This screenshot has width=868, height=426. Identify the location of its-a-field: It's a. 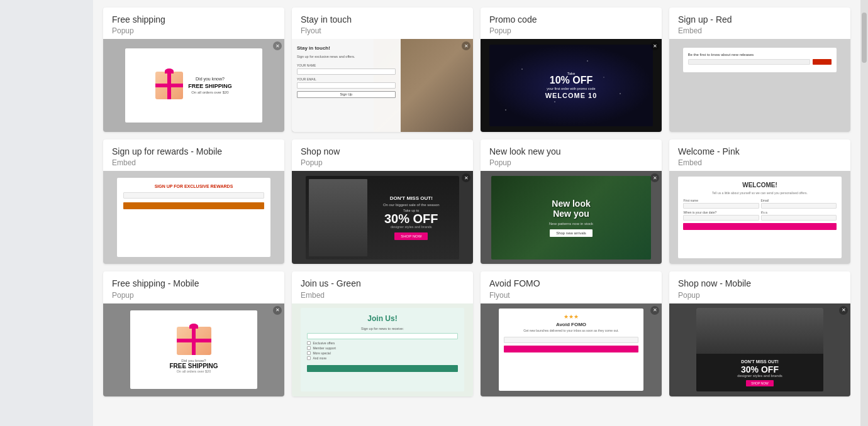
(799, 216).